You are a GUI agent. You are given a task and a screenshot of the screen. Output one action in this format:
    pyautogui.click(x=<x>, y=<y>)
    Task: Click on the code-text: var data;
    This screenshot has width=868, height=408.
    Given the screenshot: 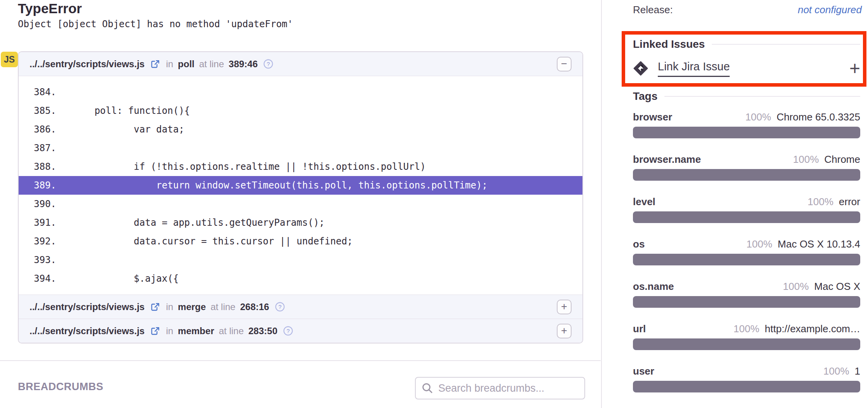 What is the action you would take?
    pyautogui.click(x=120, y=129)
    